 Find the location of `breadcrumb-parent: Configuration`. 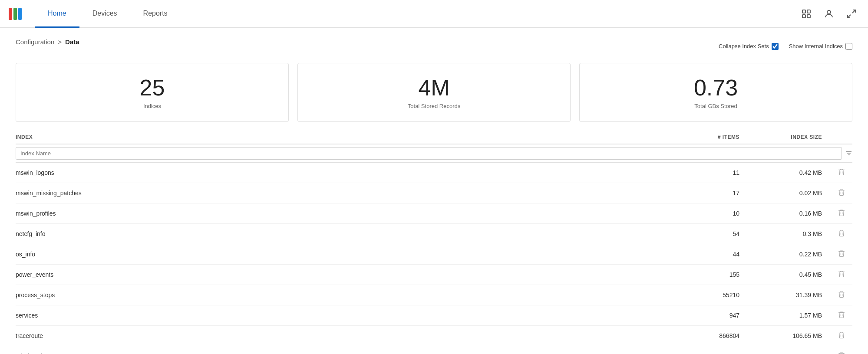

breadcrumb-parent: Configuration is located at coordinates (35, 42).